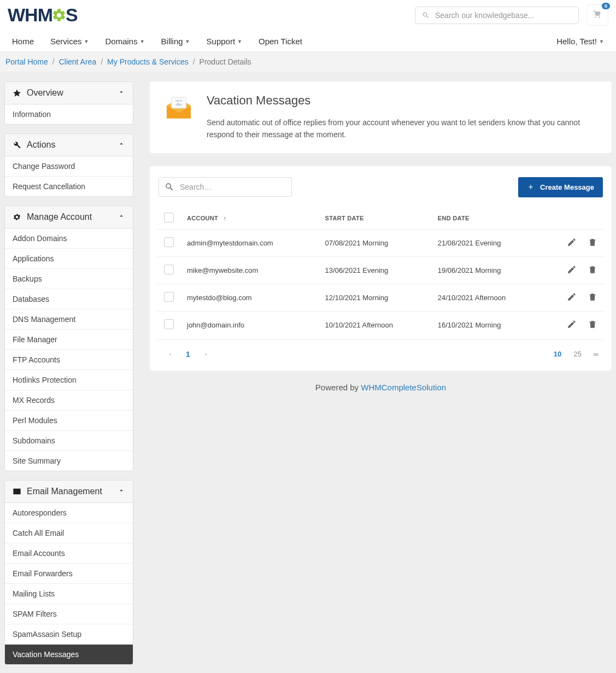  What do you see at coordinates (69, 42) in the screenshot?
I see `nav-item-services: Services▼` at bounding box center [69, 42].